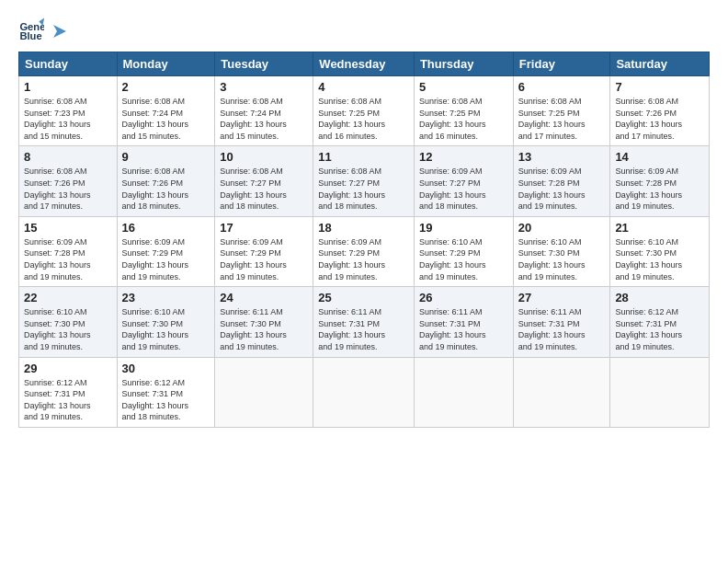  Describe the element at coordinates (364, 111) in the screenshot. I see `calendar-cell: 4 Sunrise: 6:08 AMSunset: 7:25 PMDayligh…` at that location.